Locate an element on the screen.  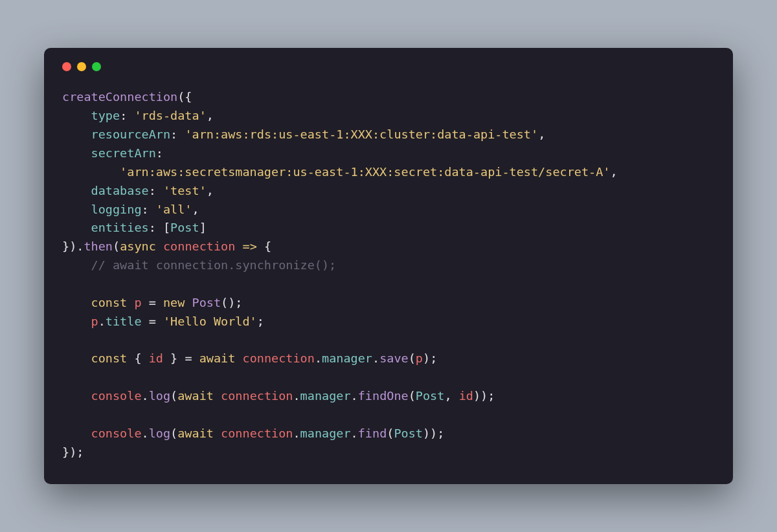
string-literal: 'test' is located at coordinates (185, 190).